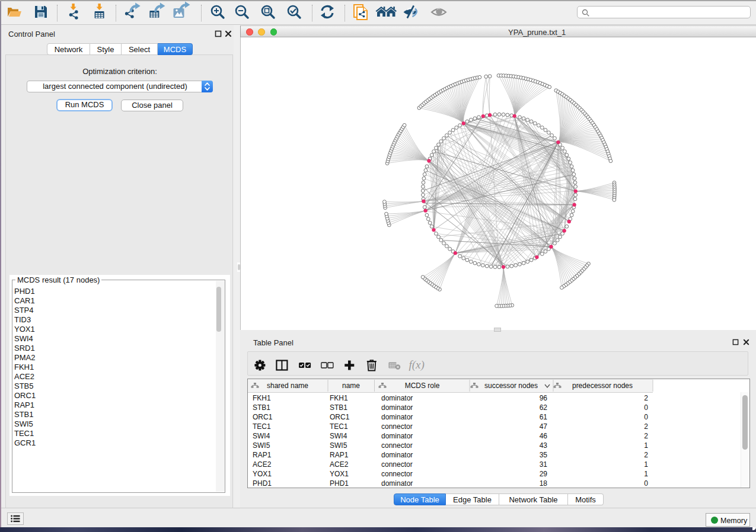  What do you see at coordinates (417, 365) in the screenshot?
I see `svg-text: f(x)` at bounding box center [417, 365].